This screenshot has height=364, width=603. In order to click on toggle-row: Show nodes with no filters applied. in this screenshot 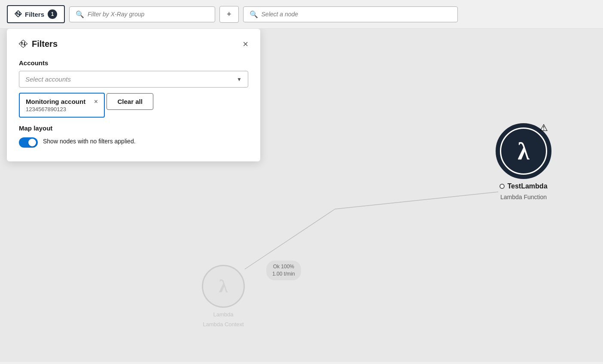, I will do `click(134, 143)`.